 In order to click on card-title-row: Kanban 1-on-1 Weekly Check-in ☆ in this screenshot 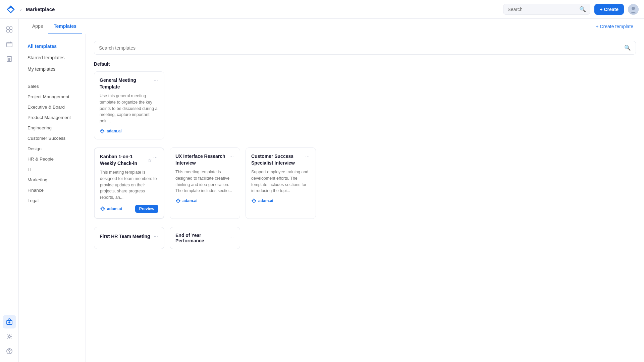, I will do `click(126, 160)`.